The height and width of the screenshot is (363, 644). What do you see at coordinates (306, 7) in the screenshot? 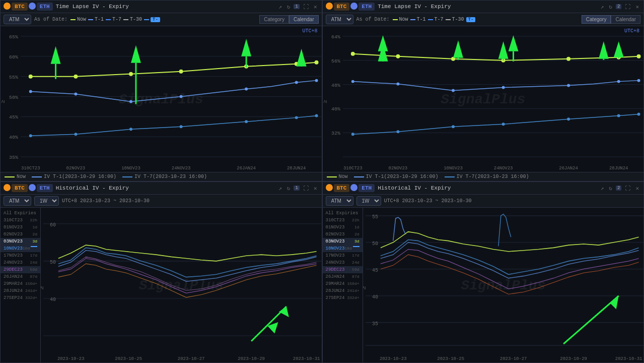
I see `expand-icon-tl: ⛶` at bounding box center [306, 7].